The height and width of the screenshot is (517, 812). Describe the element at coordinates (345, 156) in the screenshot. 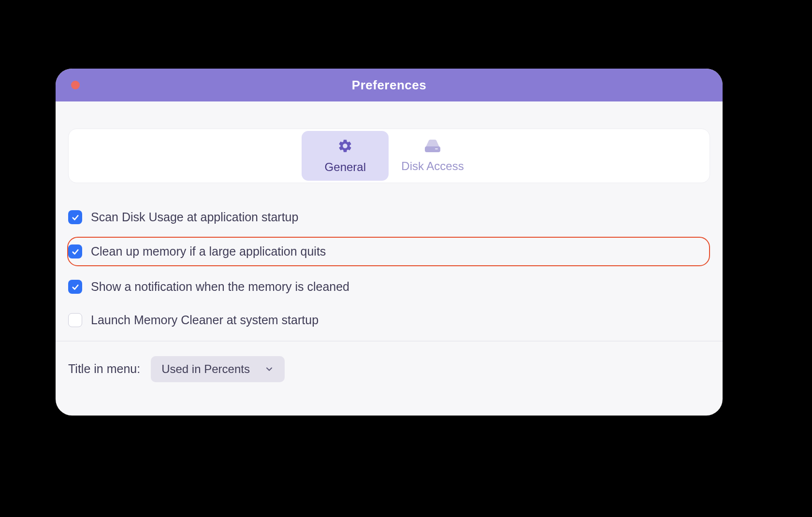

I see `tab-general: General` at that location.